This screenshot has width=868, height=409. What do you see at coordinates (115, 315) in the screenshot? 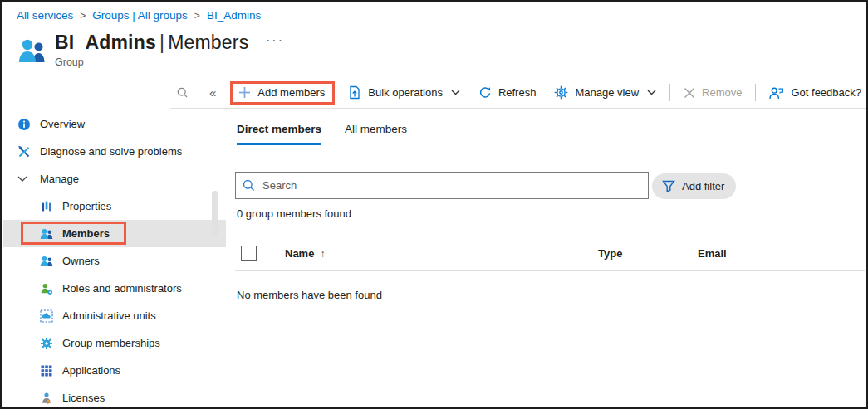
I see `sidebar-item-administrative-units: Administrative units` at bounding box center [115, 315].